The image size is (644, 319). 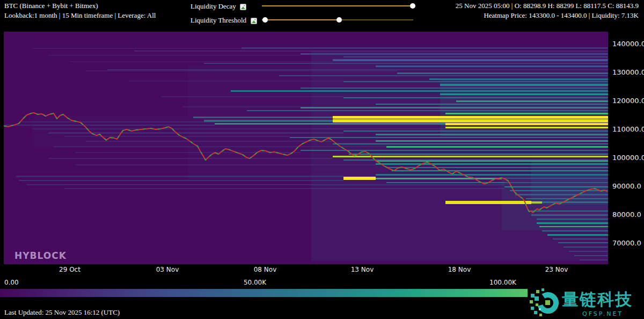 What do you see at coordinates (80, 11) in the screenshot?
I see `header-left: BTC (Binance + Bybit + Bitmex) Lookback:…` at bounding box center [80, 11].